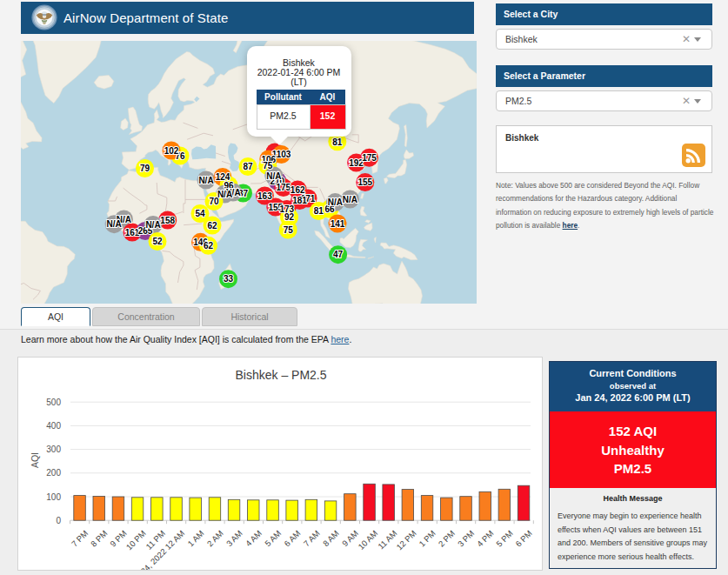  What do you see at coordinates (299, 200) in the screenshot?
I see `svg-text: 181` at bounding box center [299, 200].